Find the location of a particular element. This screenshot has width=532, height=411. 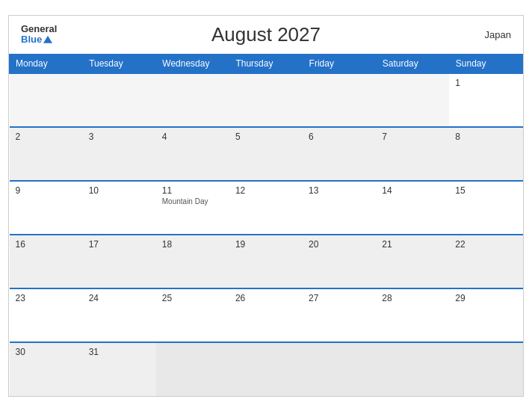

calendar-day-cell: 25 is located at coordinates (193, 315).